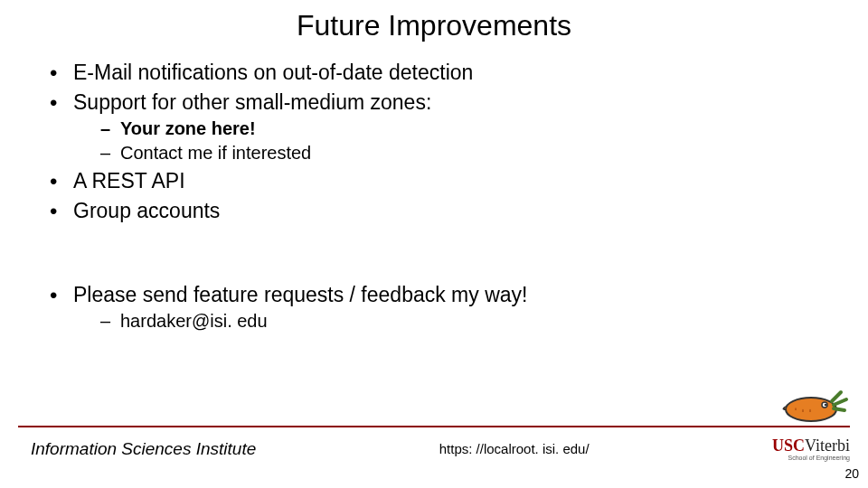 The height and width of the screenshot is (488, 868). I want to click on bullet-item: E-Mail notifications on out-of-date dete…, so click(441, 72).